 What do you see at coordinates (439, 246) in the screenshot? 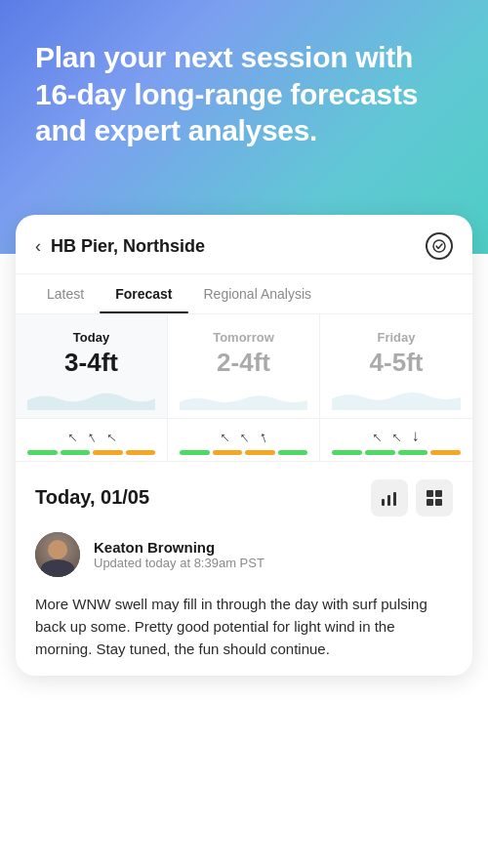
I see `bookmark-button` at bounding box center [439, 246].